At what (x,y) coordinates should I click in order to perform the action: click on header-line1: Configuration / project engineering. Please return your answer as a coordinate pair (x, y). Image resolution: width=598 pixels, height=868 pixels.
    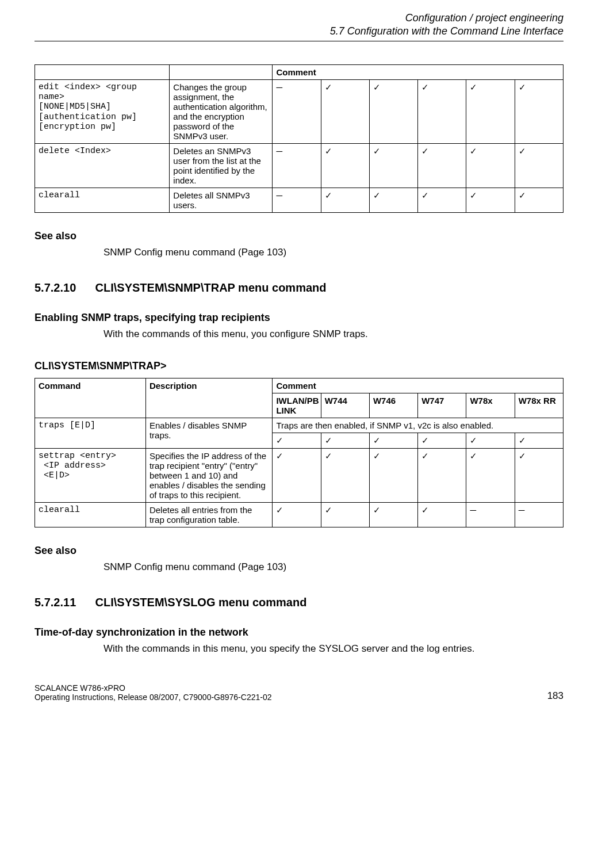
    Looking at the image, I should click on (299, 18).